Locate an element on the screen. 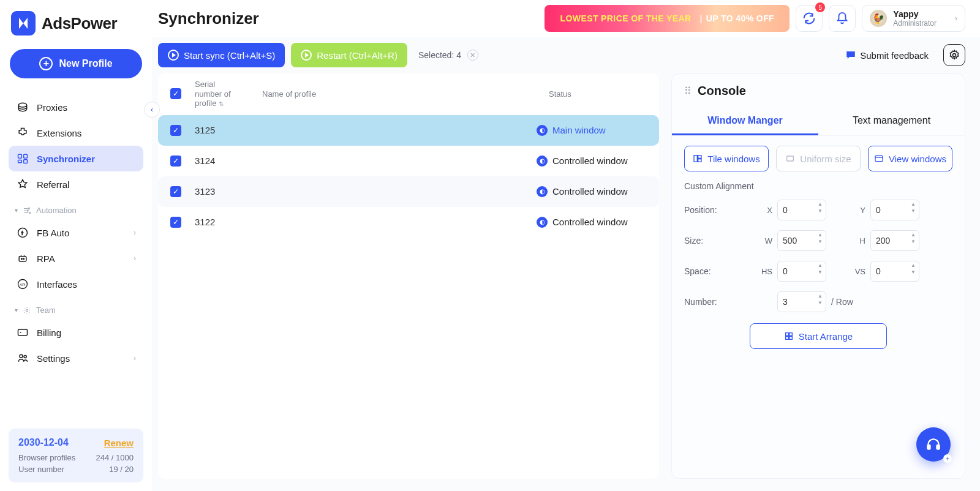 The height and width of the screenshot is (491, 980). chat-fab-button: + is located at coordinates (933, 444).